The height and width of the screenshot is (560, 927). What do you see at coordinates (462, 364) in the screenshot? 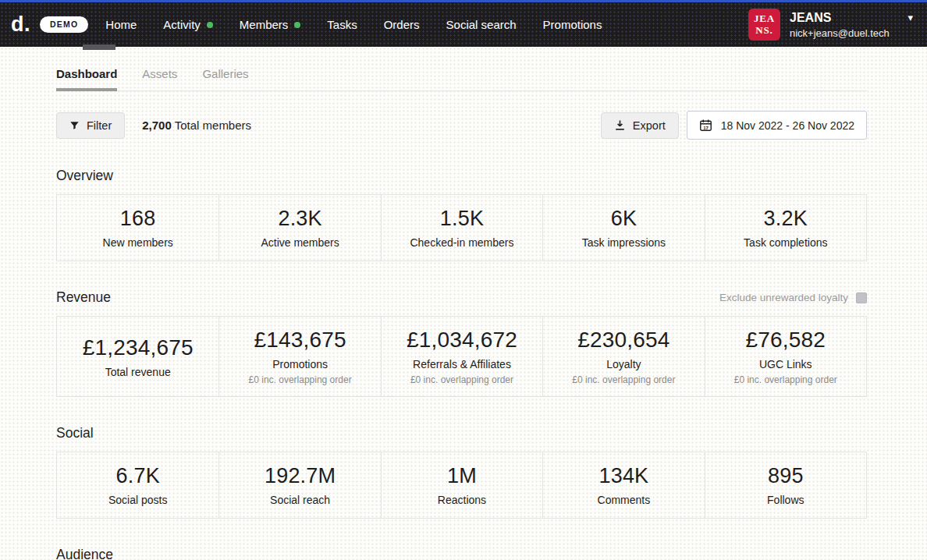
I see `stat-label: Referrals & Affiliates` at bounding box center [462, 364].